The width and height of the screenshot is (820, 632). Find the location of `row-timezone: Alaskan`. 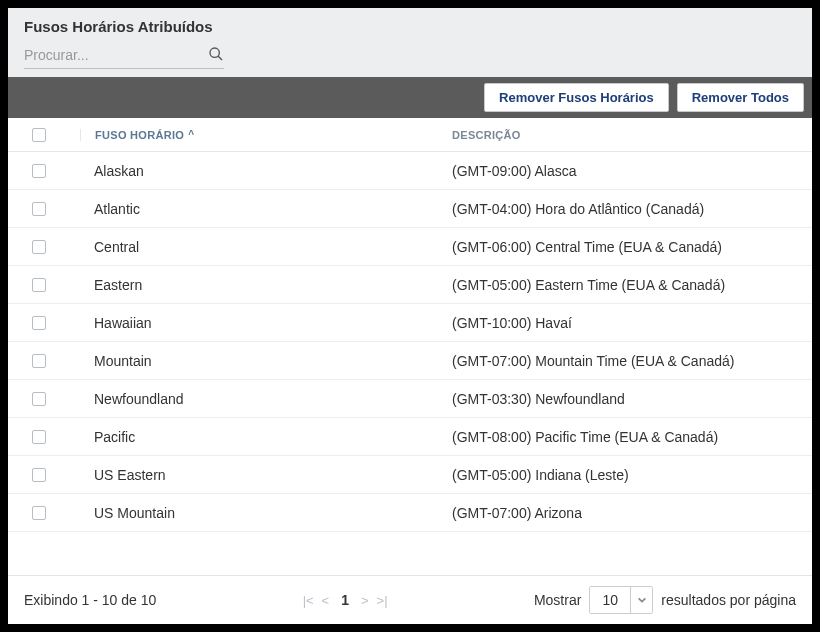

row-timezone: Alaskan is located at coordinates (262, 171).